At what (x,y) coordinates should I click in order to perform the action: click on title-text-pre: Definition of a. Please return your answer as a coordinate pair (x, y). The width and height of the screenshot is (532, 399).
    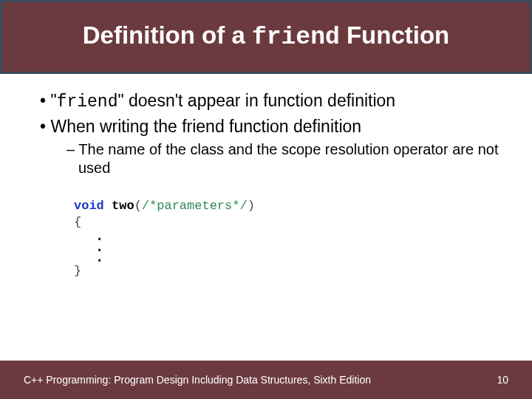
    Looking at the image, I should click on (167, 35).